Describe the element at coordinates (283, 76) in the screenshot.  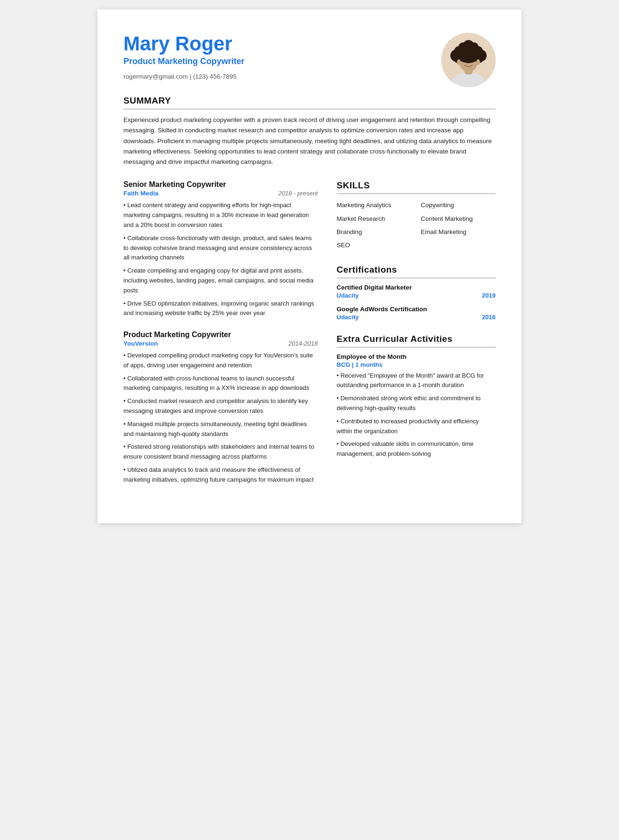
I see `candidate-contact: rogermary@gmail.com | (123) 456-7895` at that location.